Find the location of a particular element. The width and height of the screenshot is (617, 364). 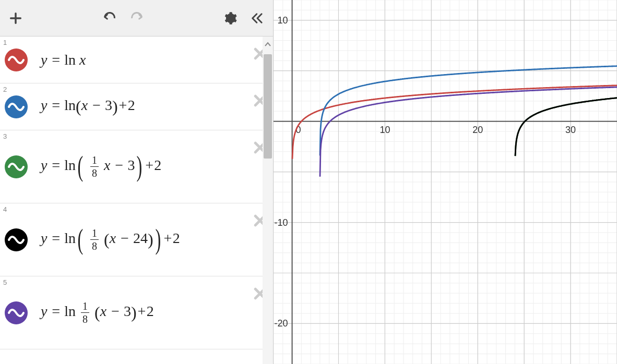

expression-formula: y = ln x is located at coordinates (140, 59).